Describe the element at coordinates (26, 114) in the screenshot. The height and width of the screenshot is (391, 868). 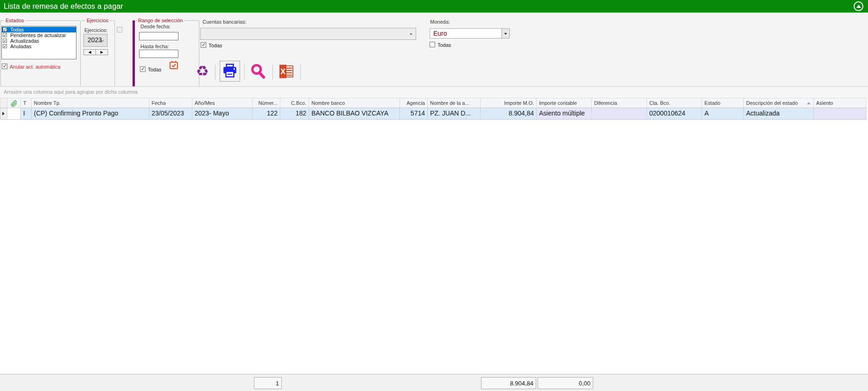
I see `cell-t: I` at that location.